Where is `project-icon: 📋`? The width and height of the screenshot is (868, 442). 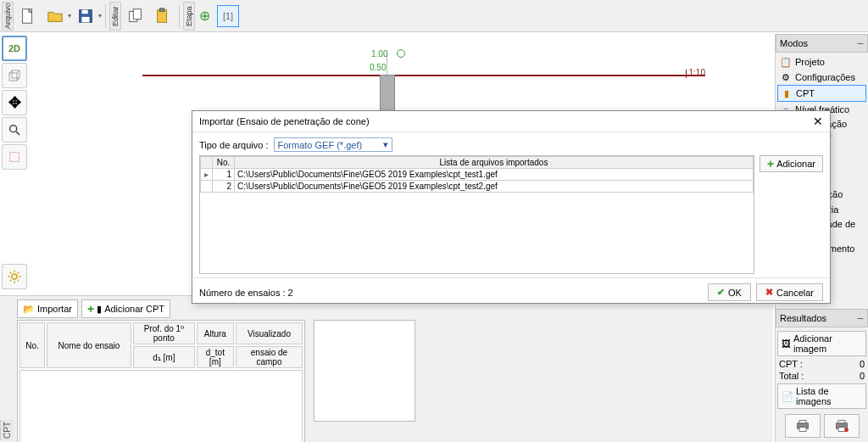 project-icon: 📋 is located at coordinates (786, 62).